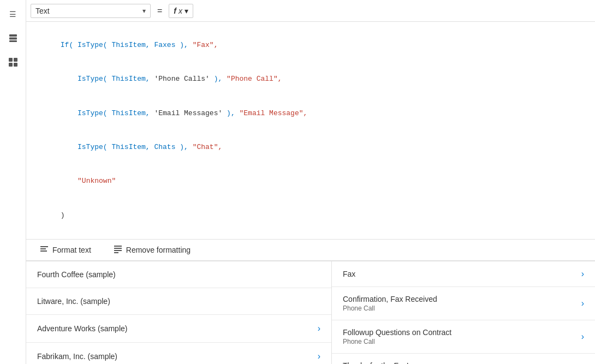 The height and width of the screenshot is (364, 595). I want to click on detail-item: Thanks for the Fax! Email Message ›, so click(463, 359).